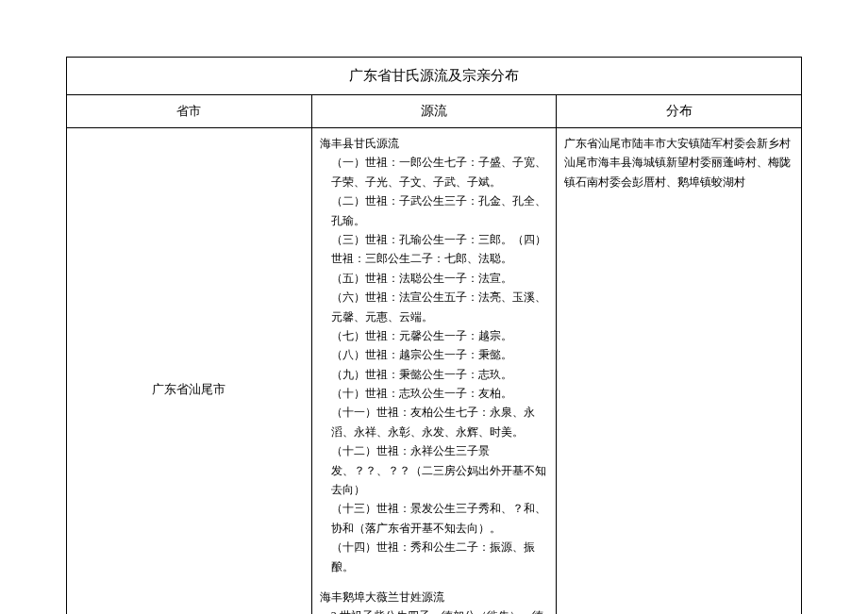 The width and height of the screenshot is (868, 614). I want to click on origin-line: （二）世祖：子武公生三子：孔金、孔全、孔瑜。, so click(434, 211).